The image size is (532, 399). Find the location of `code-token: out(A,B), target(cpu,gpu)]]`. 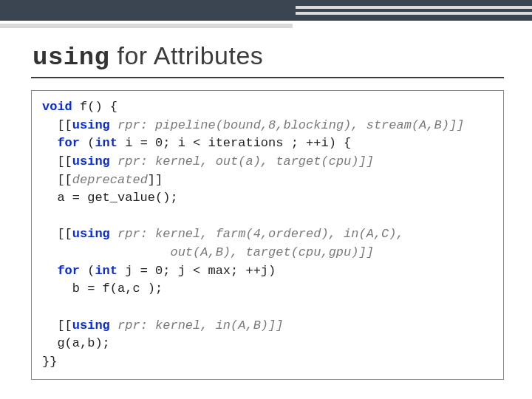

code-token: out(A,B), target(cpu,gpu)]] is located at coordinates (208, 253).